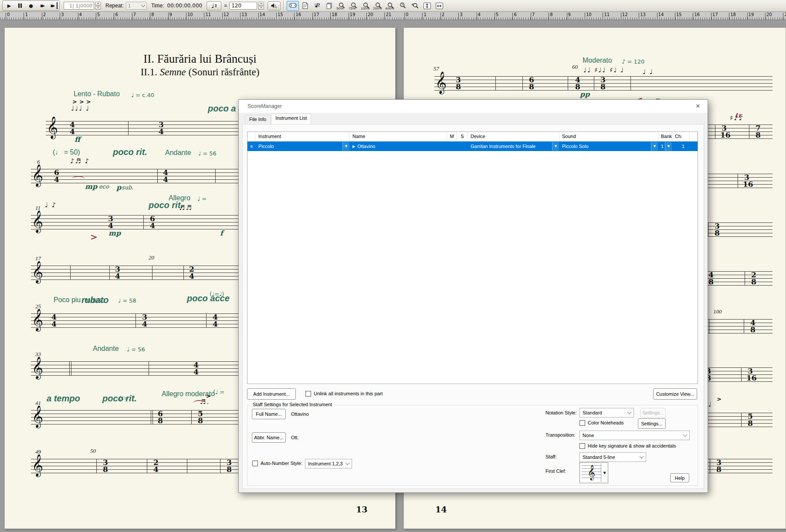 The image size is (786, 532). I want to click on spinner-down-button: ▼, so click(98, 8).